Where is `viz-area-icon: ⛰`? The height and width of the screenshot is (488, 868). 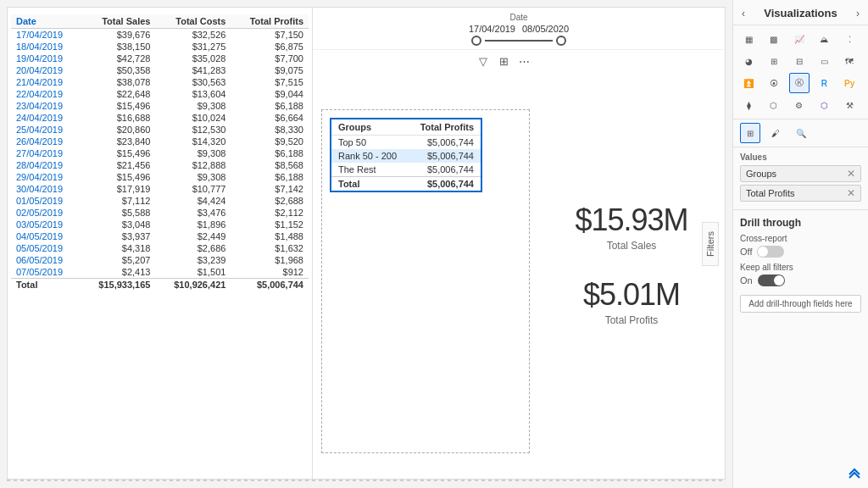 viz-area-icon: ⛰ is located at coordinates (824, 39).